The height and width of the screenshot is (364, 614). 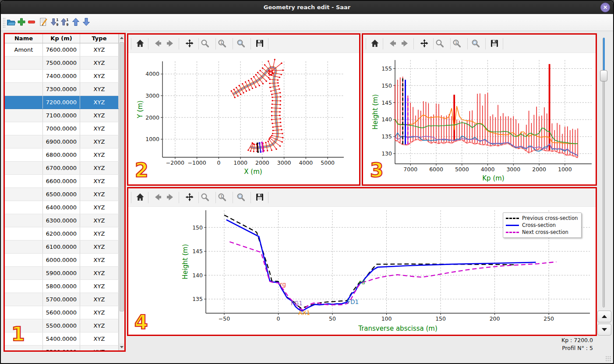 What do you see at coordinates (61, 300) in the screenshot?
I see `cell-kp: 5700.0000` at bounding box center [61, 300].